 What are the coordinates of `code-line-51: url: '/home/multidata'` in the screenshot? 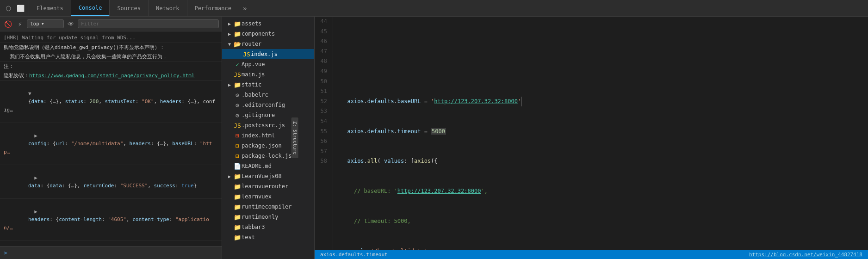 It's located at (601, 248).